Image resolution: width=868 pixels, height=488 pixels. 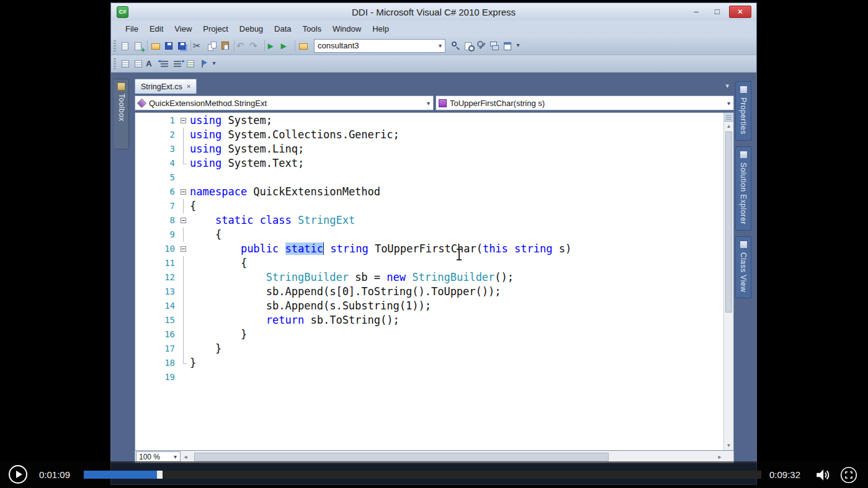 What do you see at coordinates (429, 363) in the screenshot?
I see `code-line: 18}` at bounding box center [429, 363].